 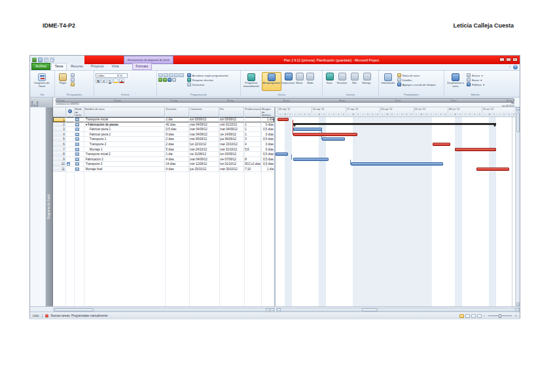 I want to click on task-name-cell: ▾ Fabricación de piezas, so click(x=125, y=124).